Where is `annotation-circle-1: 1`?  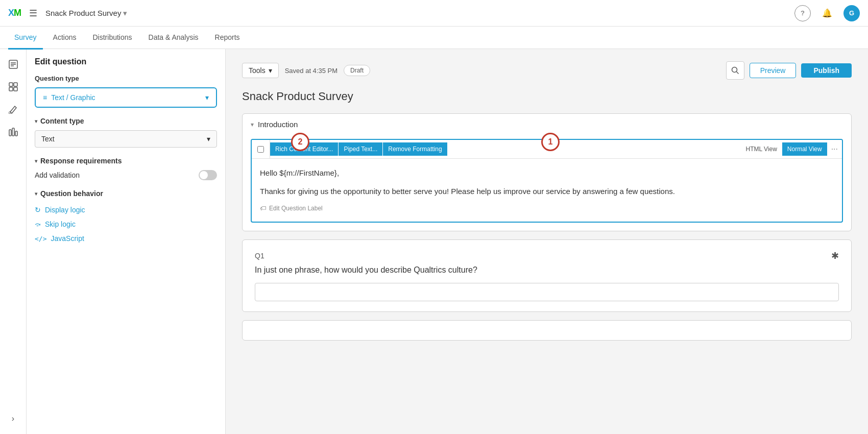
annotation-circle-1: 1 is located at coordinates (550, 142).